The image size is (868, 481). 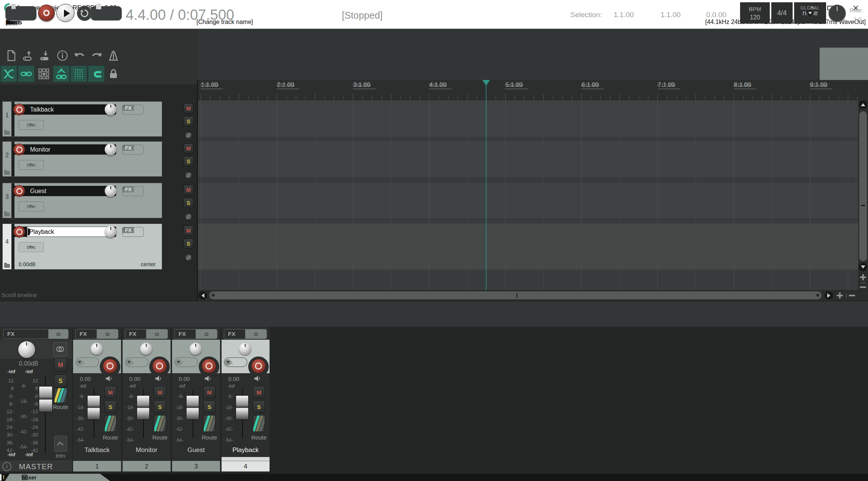 What do you see at coordinates (863, 267) in the screenshot?
I see `scroll-down-button` at bounding box center [863, 267].